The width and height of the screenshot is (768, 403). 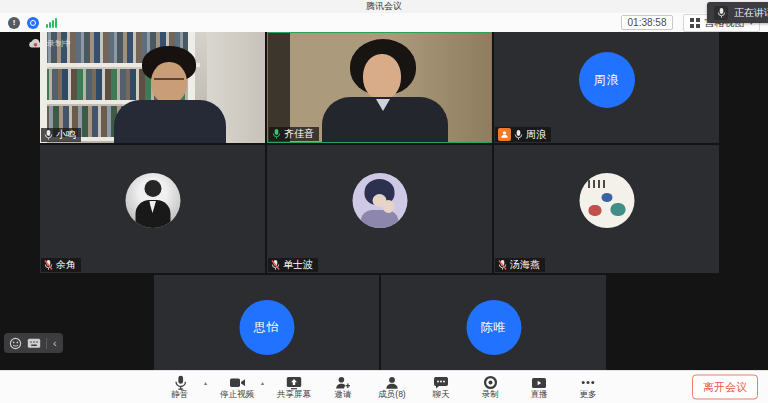 What do you see at coordinates (266, 322) in the screenshot?
I see `participant-tile: 思怡` at bounding box center [266, 322].